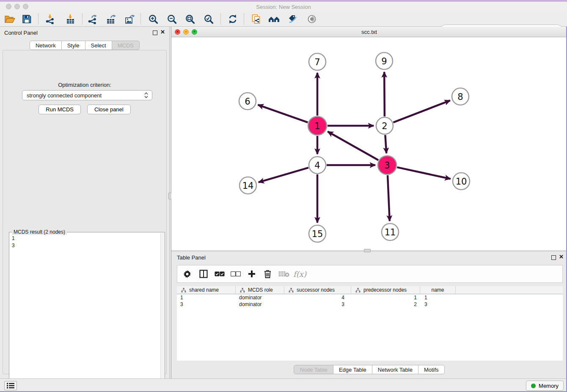  What do you see at coordinates (256, 19) in the screenshot?
I see `clone-network-button` at bounding box center [256, 19].